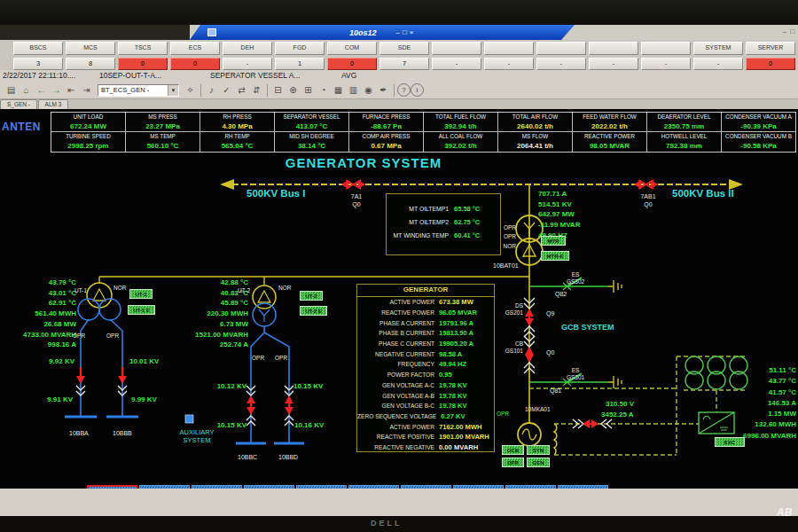  What do you see at coordinates (138, 90) in the screenshot?
I see `display-selector: BT_ECS_GEN - ▼` at bounding box center [138, 90].